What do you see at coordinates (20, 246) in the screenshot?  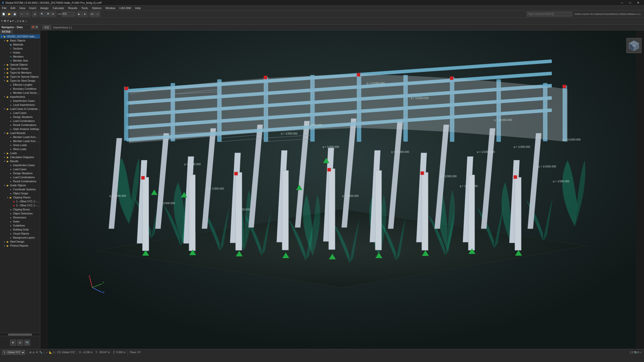 I see `tree-item: ▸▶Printout Reports` at bounding box center [20, 246].